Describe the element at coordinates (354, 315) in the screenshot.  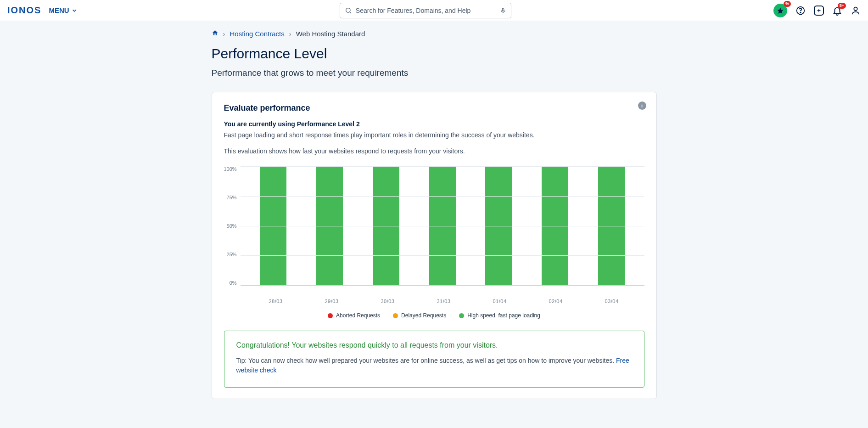
I see `legend-item: Aborted Requests` at that location.